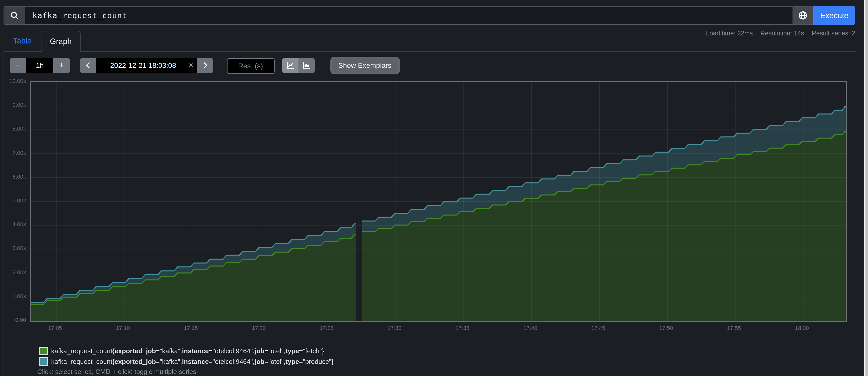  What do you see at coordinates (205, 65) in the screenshot?
I see `chevron-right-icon` at bounding box center [205, 65].